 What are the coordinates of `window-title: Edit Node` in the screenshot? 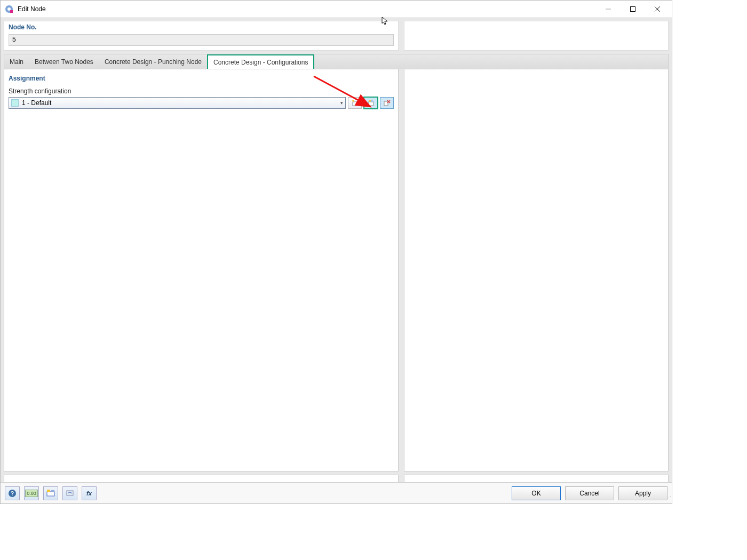 It's located at (307, 9).